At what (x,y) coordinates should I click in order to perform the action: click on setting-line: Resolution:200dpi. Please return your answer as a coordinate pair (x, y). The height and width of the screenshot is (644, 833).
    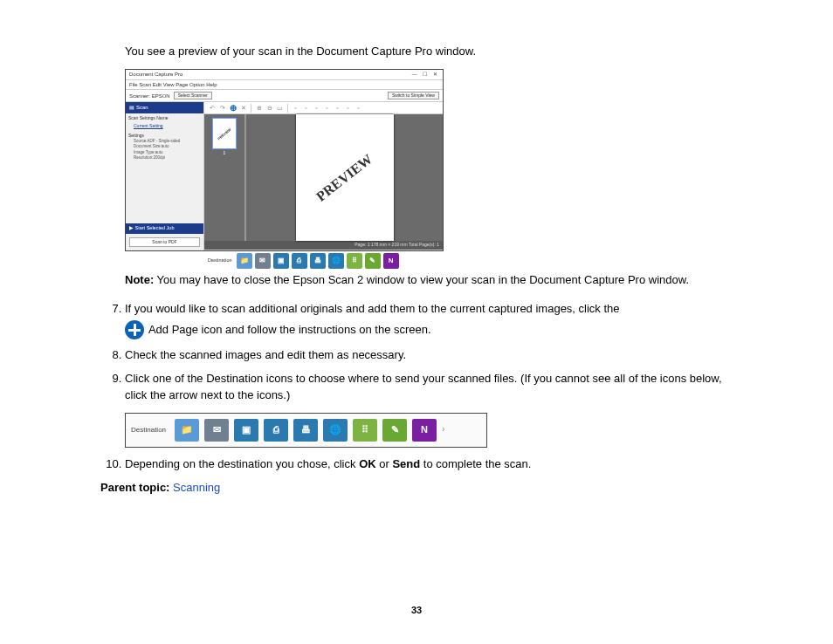
    Looking at the image, I should click on (164, 159).